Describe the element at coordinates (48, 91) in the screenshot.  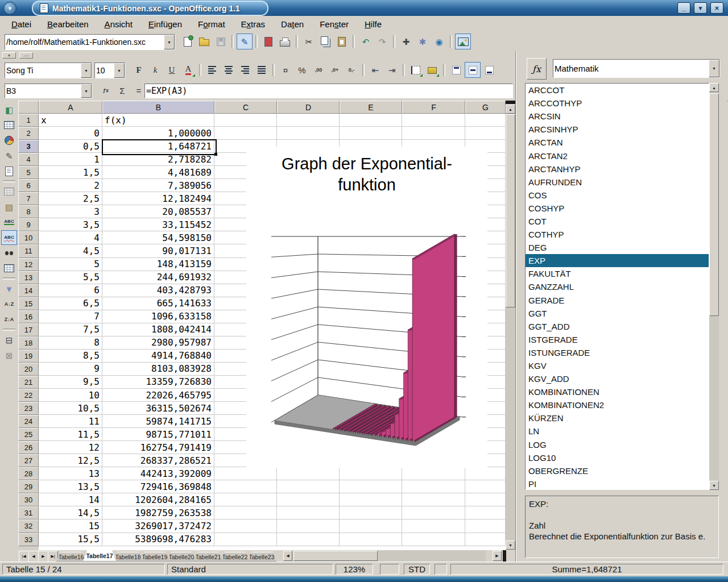
I see `cell-reference-box: ▼` at that location.